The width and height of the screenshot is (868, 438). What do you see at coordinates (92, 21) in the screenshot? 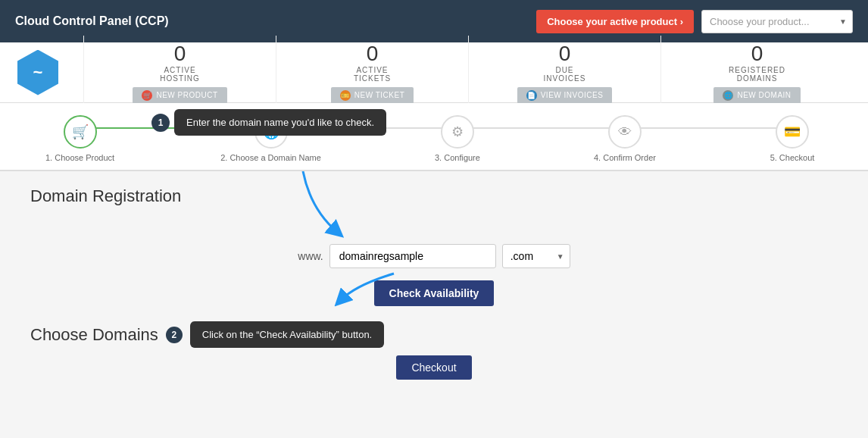
I see `app-title: Cloud Control Panel (CCP)` at bounding box center [92, 21].